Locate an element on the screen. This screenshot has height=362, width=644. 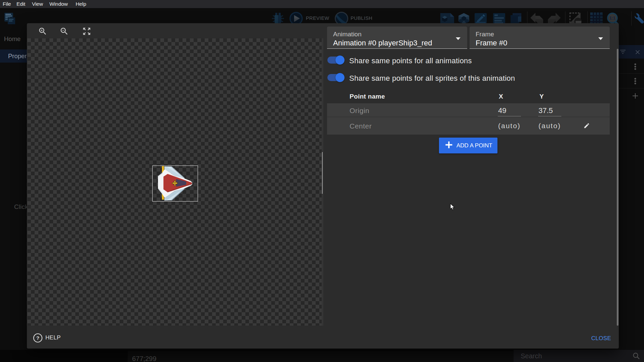
svg-text: 1:1 is located at coordinates (612, 18).